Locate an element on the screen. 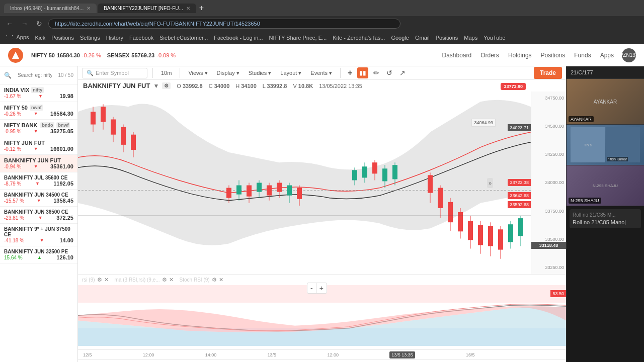  draw-button: ✏ is located at coordinates (376, 73).